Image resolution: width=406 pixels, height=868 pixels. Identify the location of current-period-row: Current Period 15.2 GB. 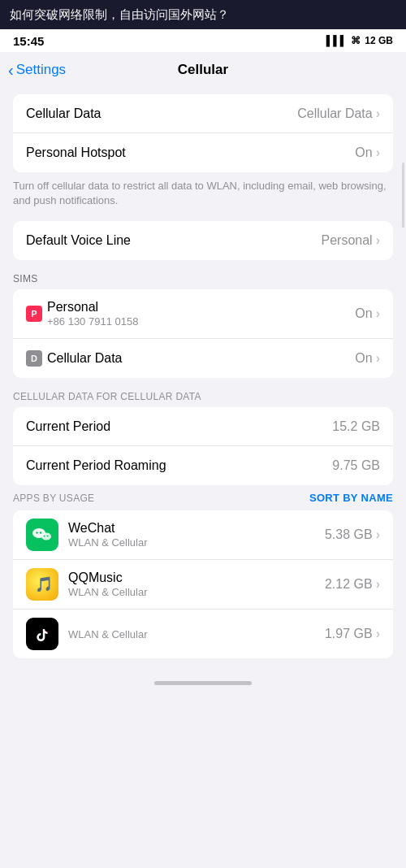
(203, 427).